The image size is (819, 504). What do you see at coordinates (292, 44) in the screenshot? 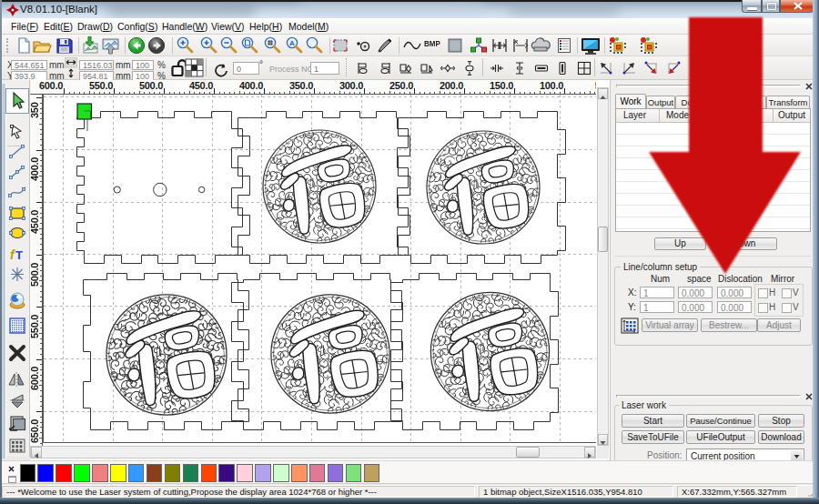
I see `svg-text: A` at bounding box center [292, 44].